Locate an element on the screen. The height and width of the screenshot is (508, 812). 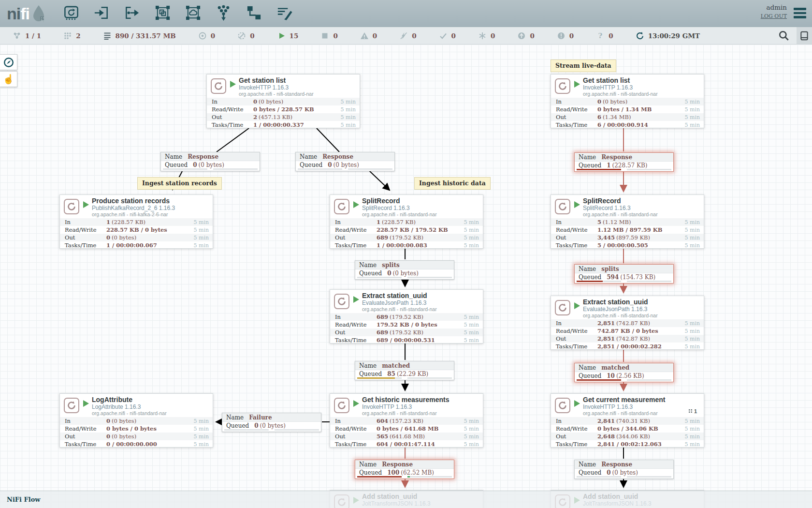
operate-button: ☝ is located at coordinates (9, 79).